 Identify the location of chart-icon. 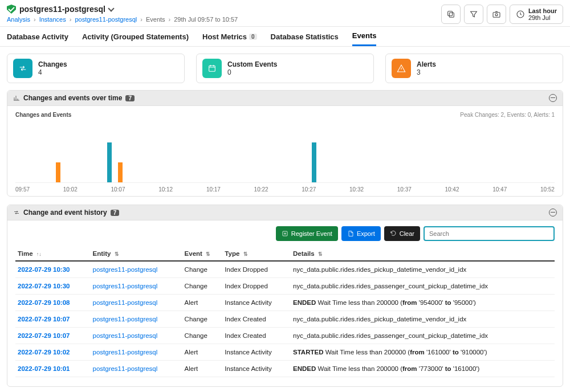
(17, 98).